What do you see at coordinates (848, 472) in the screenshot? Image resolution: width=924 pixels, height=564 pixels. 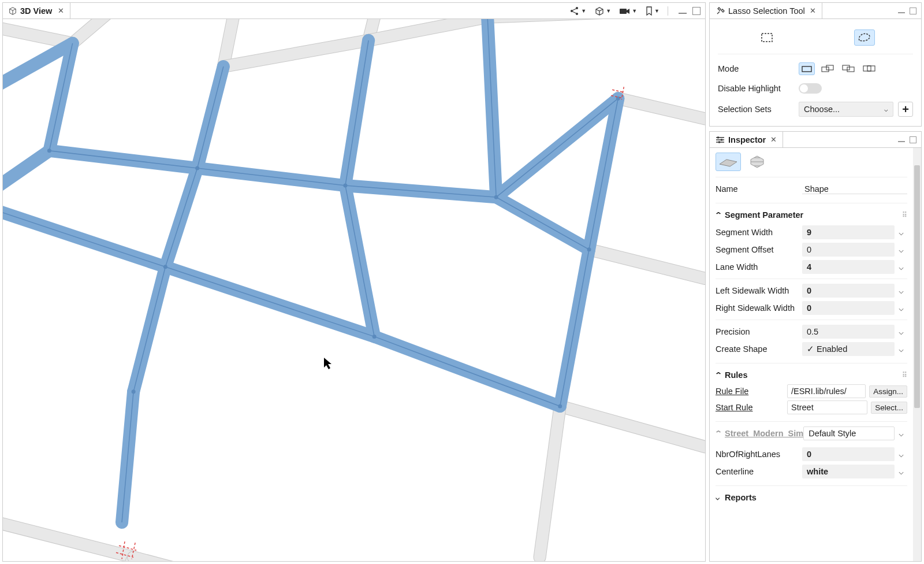 I see `centerline-field: white` at bounding box center [848, 472].